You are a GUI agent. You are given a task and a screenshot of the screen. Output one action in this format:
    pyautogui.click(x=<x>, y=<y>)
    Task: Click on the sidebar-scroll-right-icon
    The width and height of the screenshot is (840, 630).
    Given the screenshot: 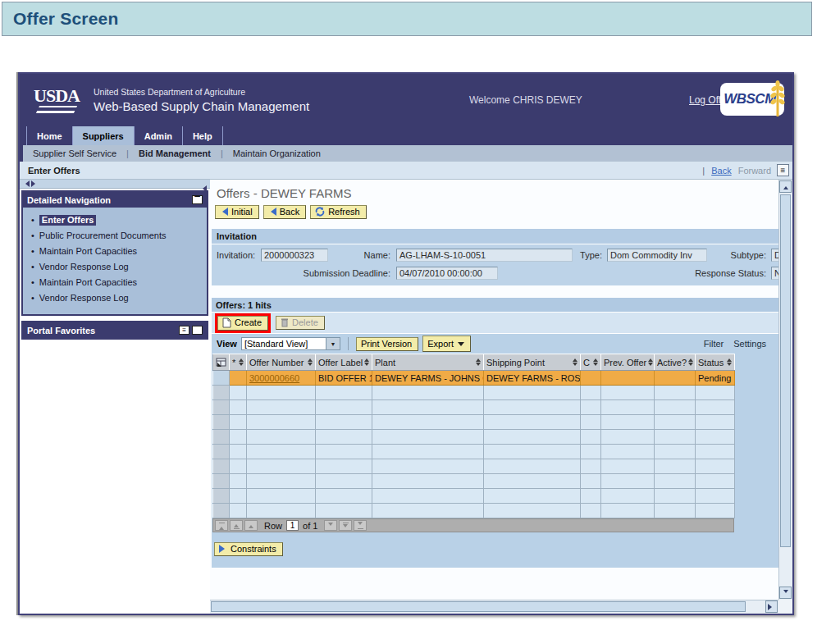 What is the action you would take?
    pyautogui.click(x=34, y=184)
    